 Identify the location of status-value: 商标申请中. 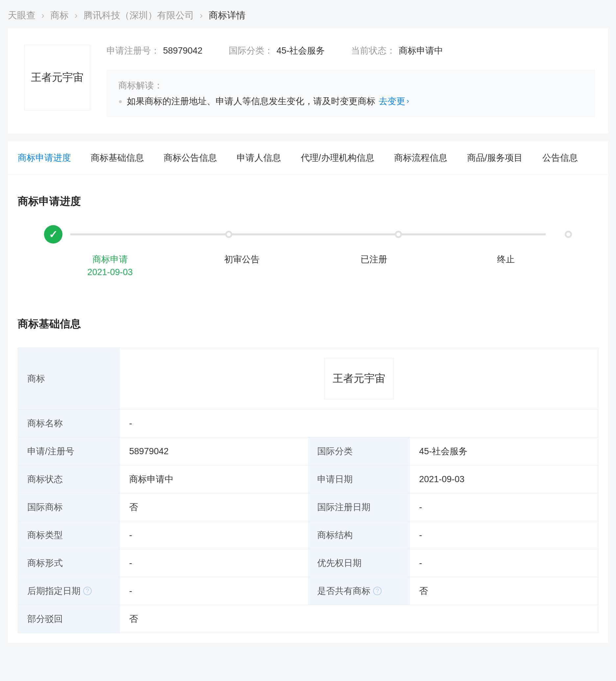
(421, 51).